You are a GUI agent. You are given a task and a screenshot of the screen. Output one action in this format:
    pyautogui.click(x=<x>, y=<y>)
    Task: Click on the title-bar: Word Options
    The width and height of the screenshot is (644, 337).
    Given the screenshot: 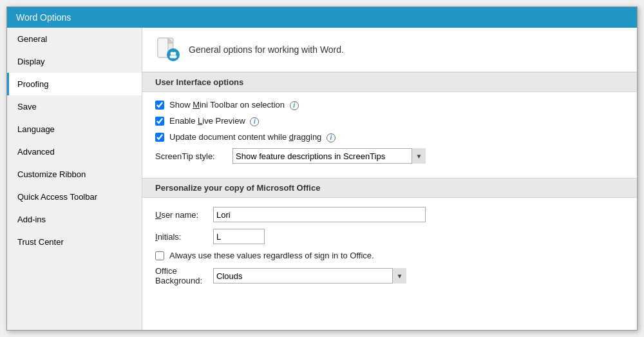 What is the action you would take?
    pyautogui.click(x=322, y=17)
    